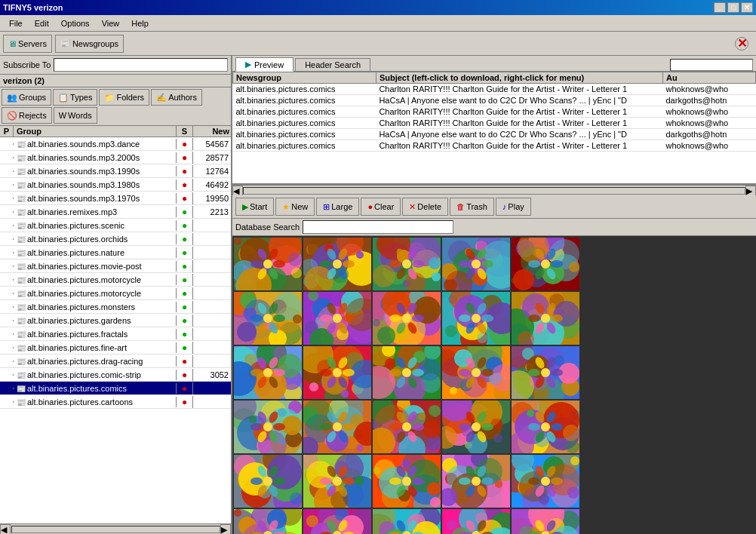  I want to click on group-row: 📰alt.binaries.pictures.movie-post●, so click(115, 266).